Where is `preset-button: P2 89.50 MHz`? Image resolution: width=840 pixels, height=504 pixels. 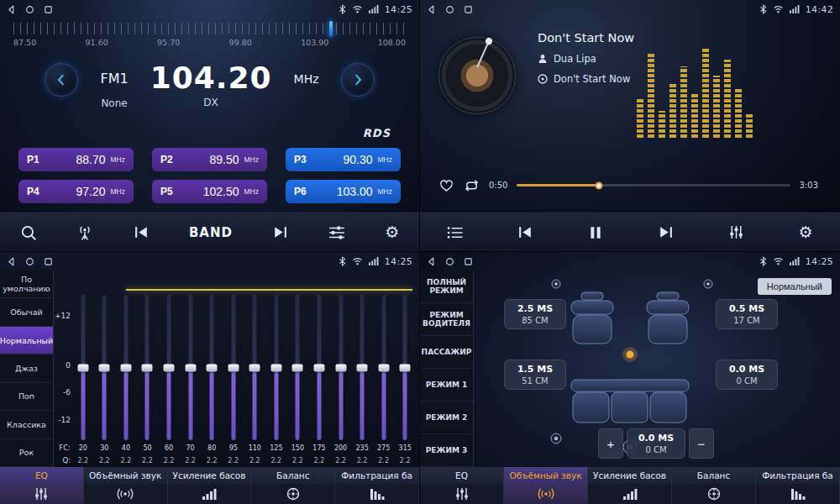
preset-button: P2 89.50 MHz is located at coordinates (210, 160).